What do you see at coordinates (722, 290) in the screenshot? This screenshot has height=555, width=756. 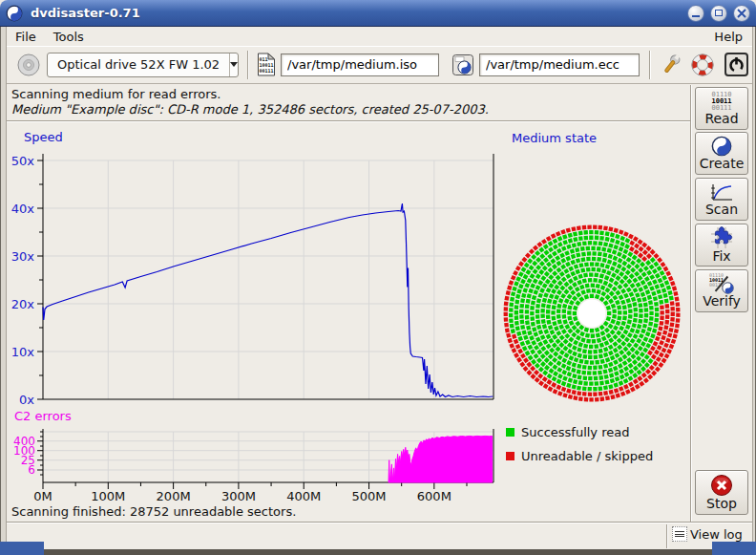 I see `verify-button: 01110 10011 00111 Verify` at bounding box center [722, 290].